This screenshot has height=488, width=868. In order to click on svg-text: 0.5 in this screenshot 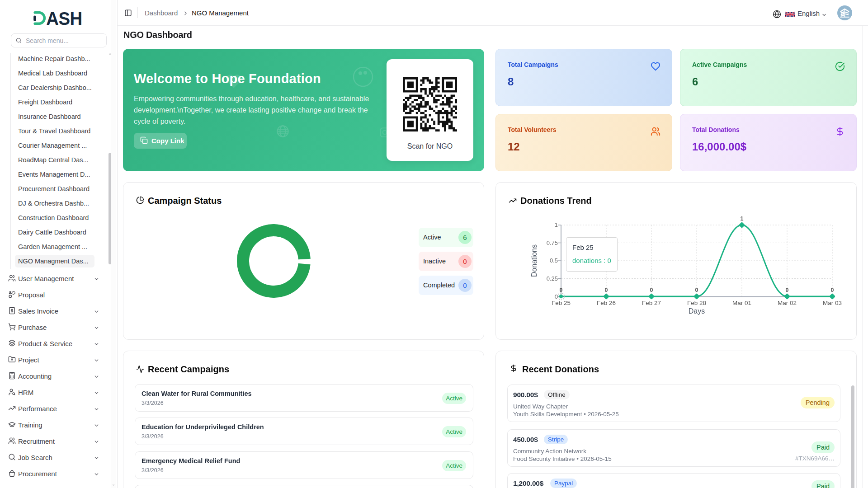, I will do `click(554, 260)`.